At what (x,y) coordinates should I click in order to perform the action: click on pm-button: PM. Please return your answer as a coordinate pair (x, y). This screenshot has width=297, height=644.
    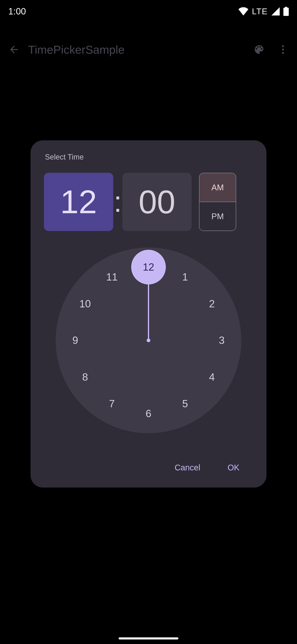
    Looking at the image, I should click on (218, 216).